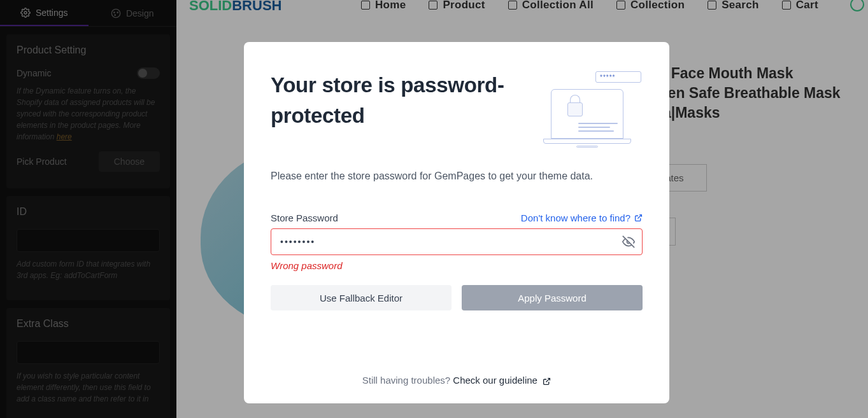 Image resolution: width=868 pixels, height=418 pixels. What do you see at coordinates (88, 114) in the screenshot?
I see `dynamic-help-text: If the Dynamic feature turns on, the Sho…` at bounding box center [88, 114].